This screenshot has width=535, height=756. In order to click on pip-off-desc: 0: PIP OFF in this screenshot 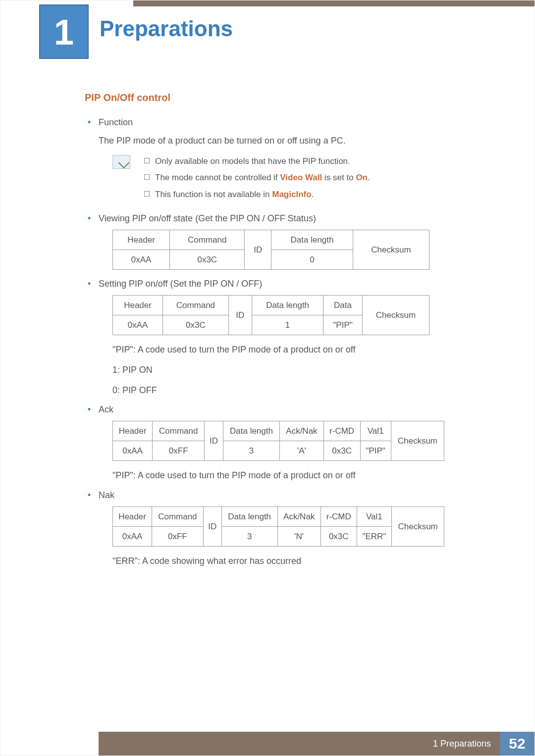, I will do `click(277, 390)`.